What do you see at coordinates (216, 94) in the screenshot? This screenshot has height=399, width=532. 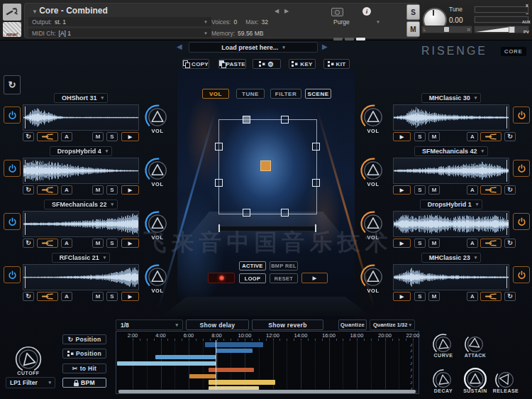 I see `tab-vol: VOL` at bounding box center [216, 94].